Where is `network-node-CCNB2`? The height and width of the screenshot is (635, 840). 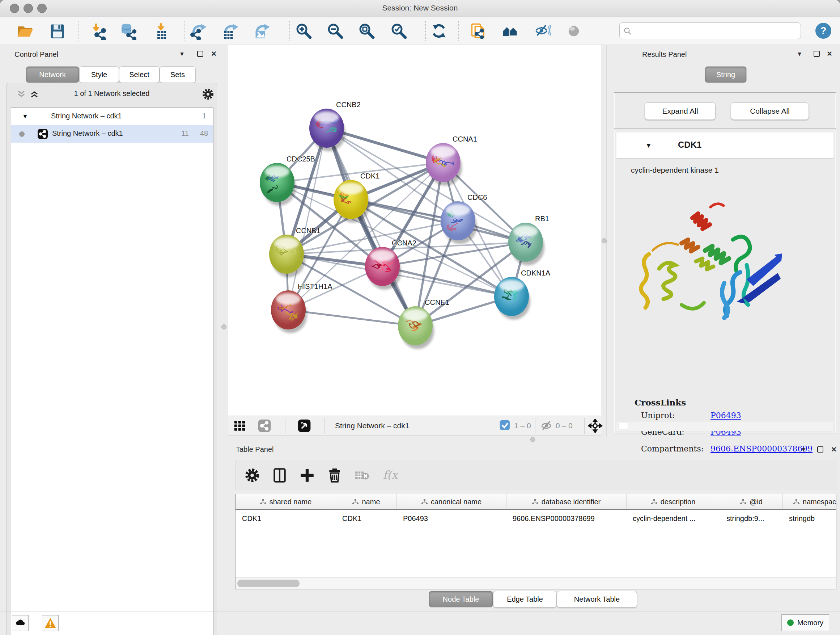
network-node-CCNB2 is located at coordinates (327, 130).